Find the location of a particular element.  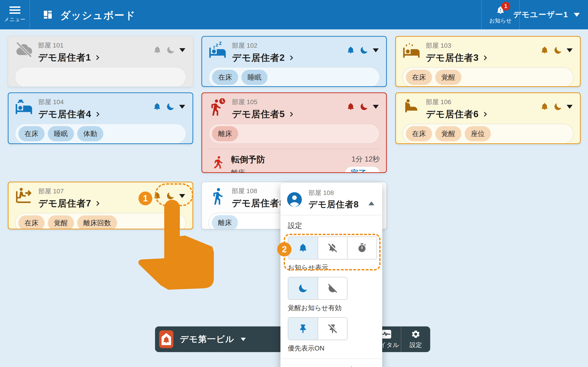

pin-option is located at coordinates (303, 329).